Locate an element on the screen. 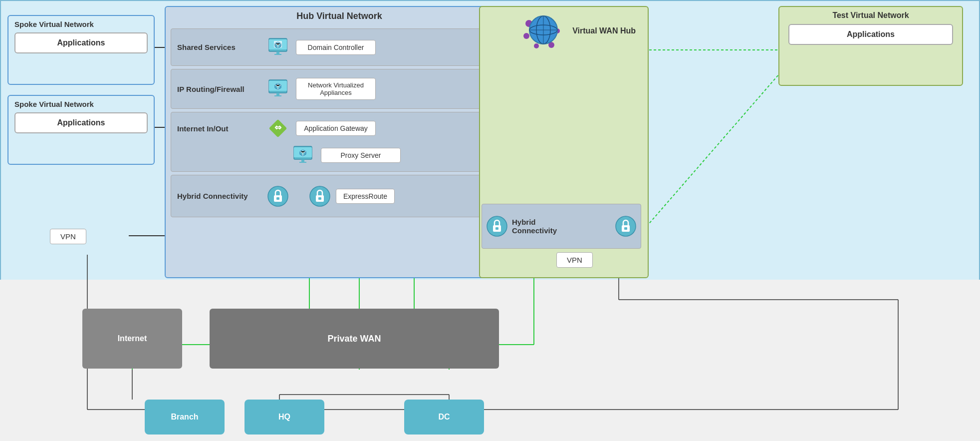  test-vnet-app: Applications is located at coordinates (871, 34).